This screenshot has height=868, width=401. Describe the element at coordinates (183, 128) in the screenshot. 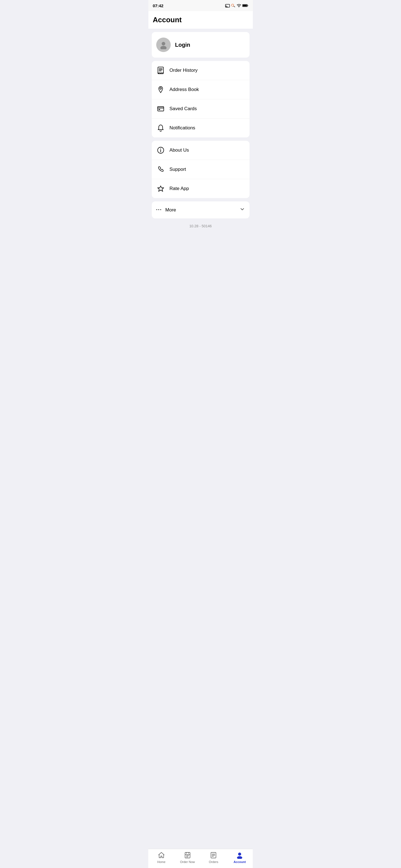

I see `menu-label-notifications: Notifications` at that location.